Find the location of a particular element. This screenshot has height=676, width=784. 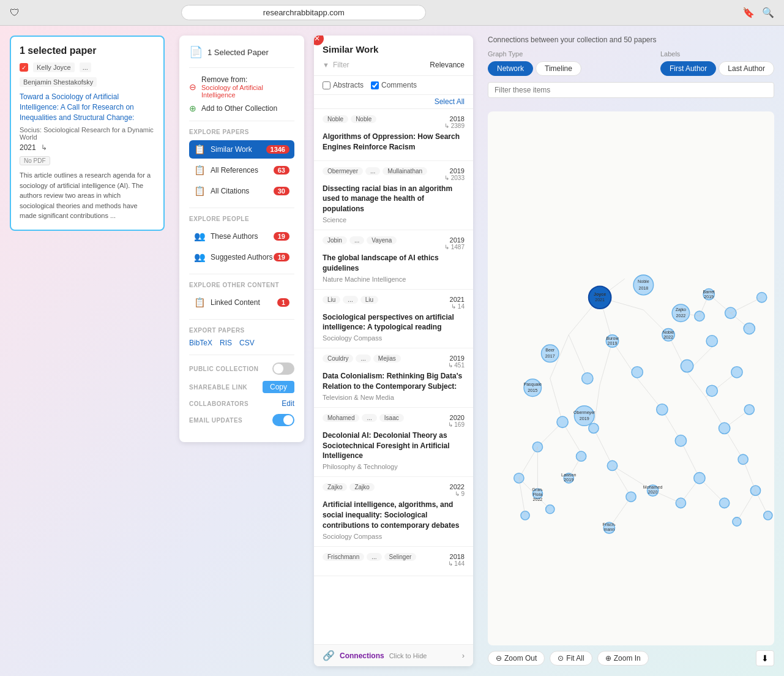

connections-bar: 🔗 Connections Click to Hide › is located at coordinates (394, 655).